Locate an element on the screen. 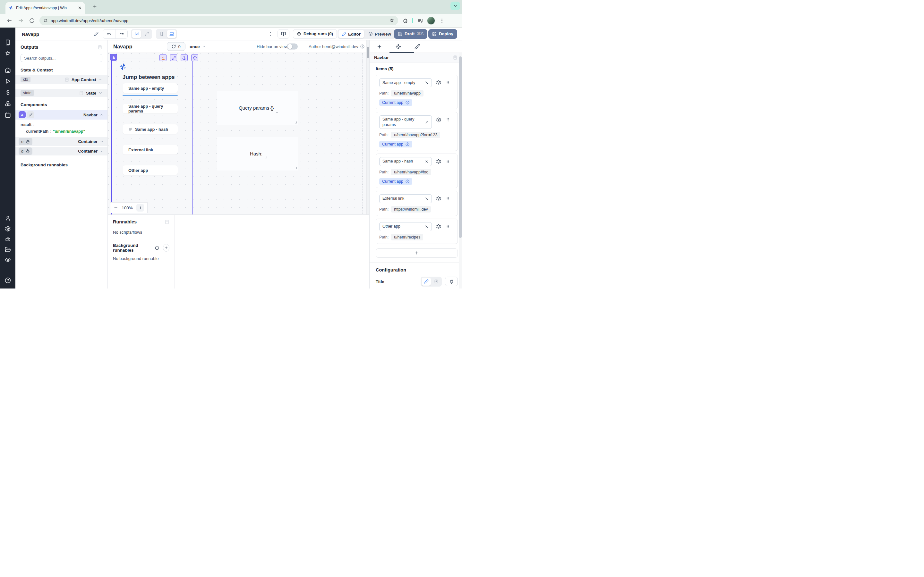  nav-item-other-app: Other app is located at coordinates (150, 170).